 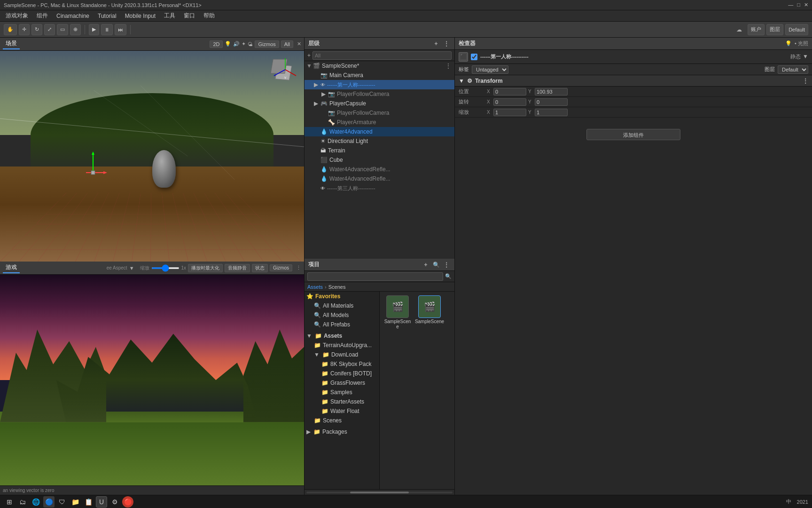 I want to click on hier-item-armature: 🦴 PlayerArmature, so click(x=380, y=122).